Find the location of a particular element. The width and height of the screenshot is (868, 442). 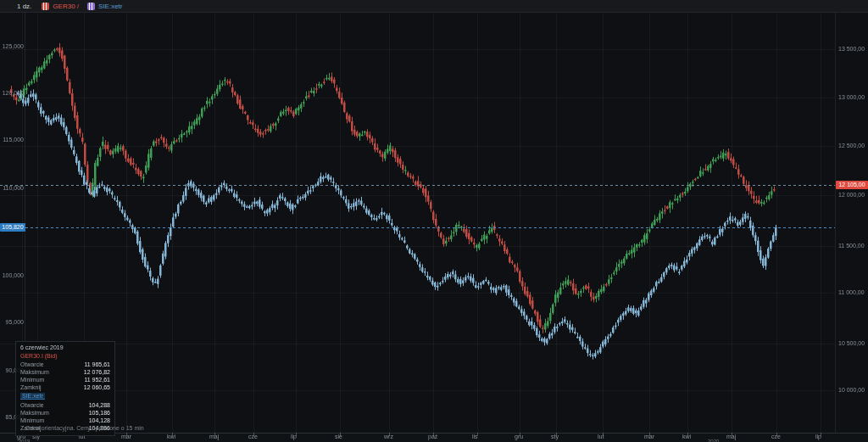

left-axis-tick-label: 120,000 is located at coordinates (13, 93).